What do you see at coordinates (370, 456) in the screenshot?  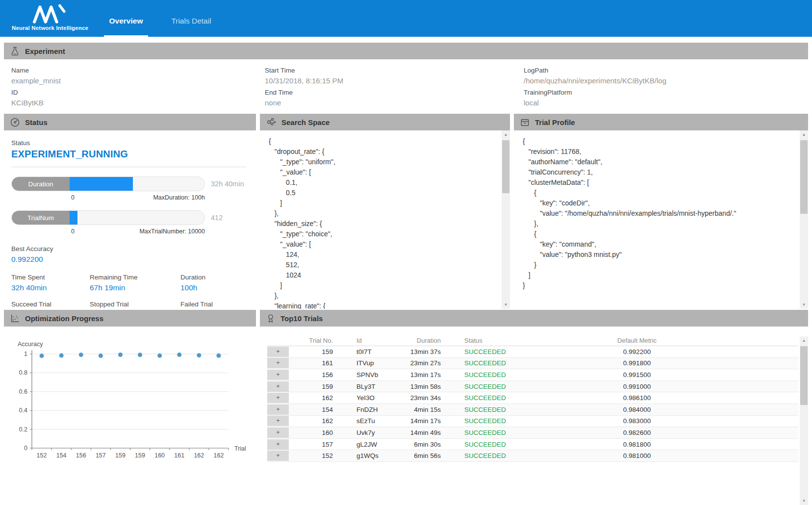 I see `cell-id: g1WQs` at bounding box center [370, 456].